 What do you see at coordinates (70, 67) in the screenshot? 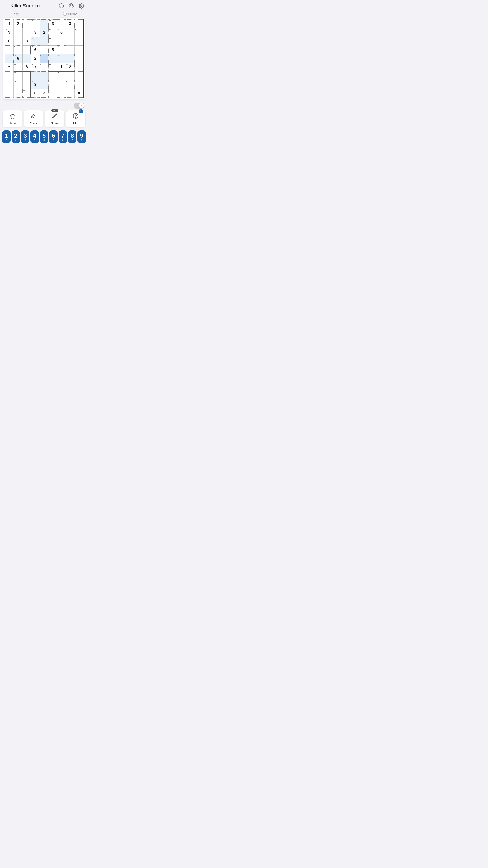
I see `cell: 152` at bounding box center [70, 67].